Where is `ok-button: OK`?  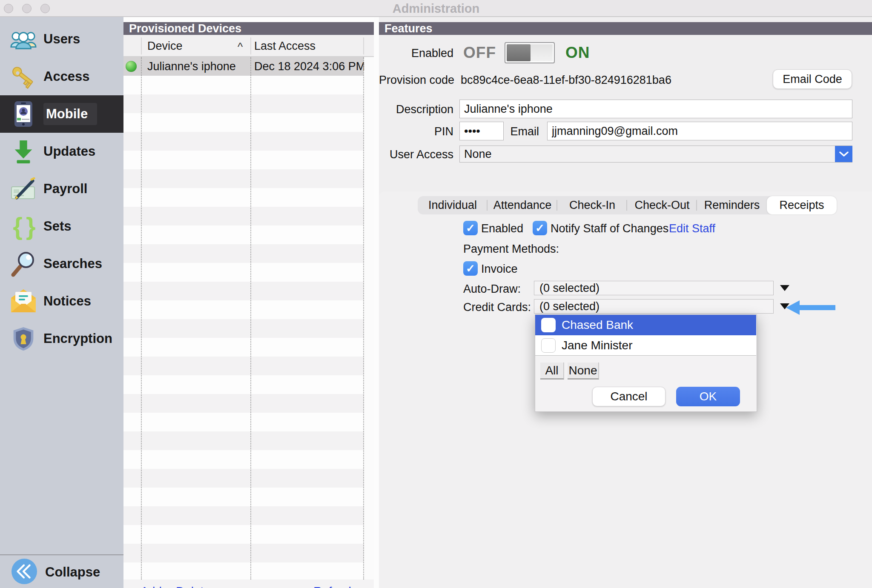 ok-button: OK is located at coordinates (708, 397).